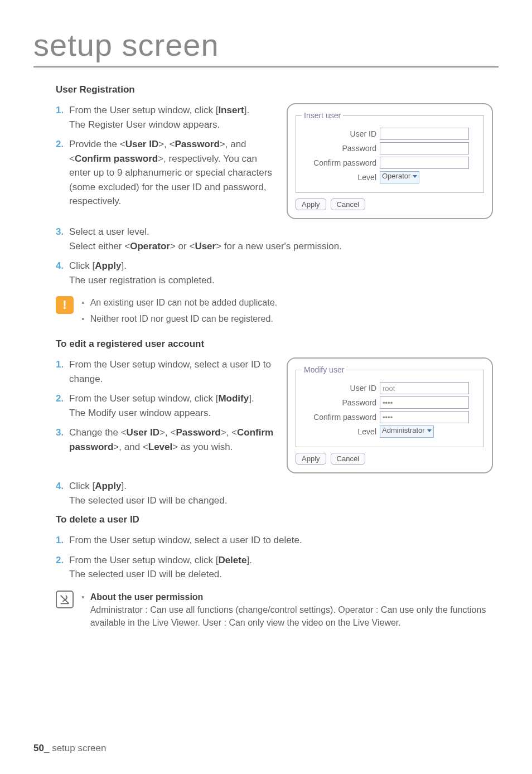  I want to click on steps-edit-user-cont: 4. Click [Apply]. The selected user ID w…, so click(274, 493).